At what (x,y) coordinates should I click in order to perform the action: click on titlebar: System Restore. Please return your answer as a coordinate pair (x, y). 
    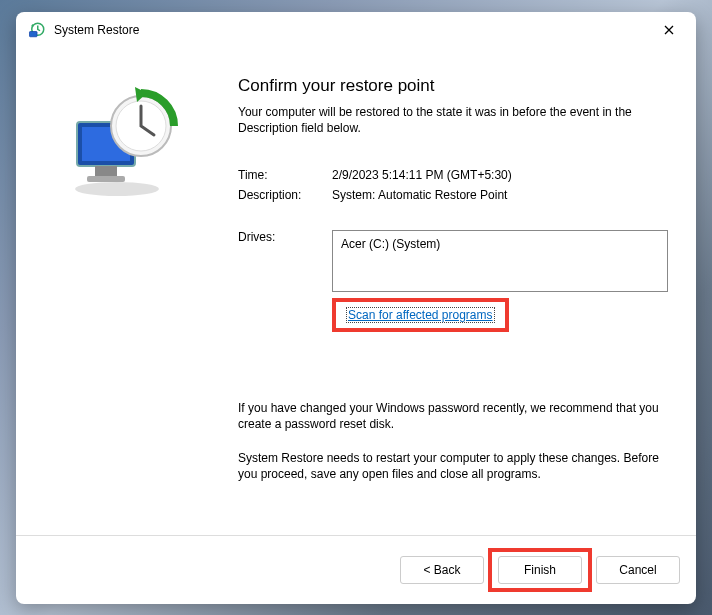
    Looking at the image, I should click on (356, 30).